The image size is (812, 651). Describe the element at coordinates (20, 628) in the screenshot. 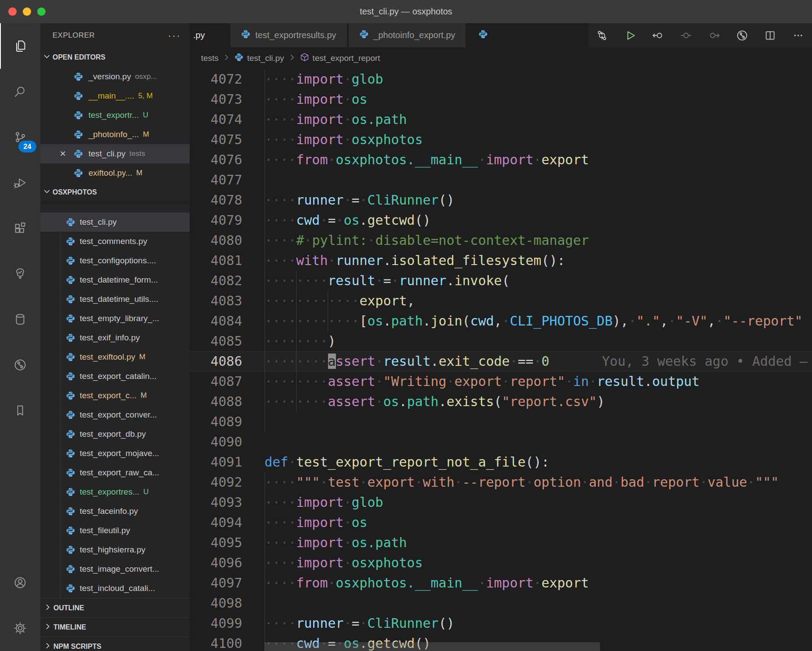

I see `activity-settings-gear-icon` at that location.